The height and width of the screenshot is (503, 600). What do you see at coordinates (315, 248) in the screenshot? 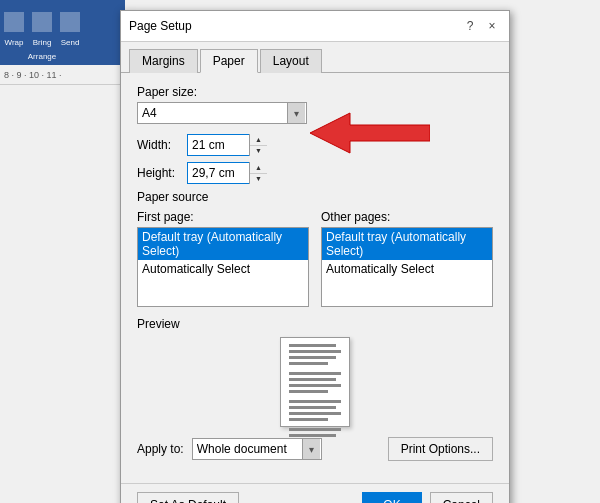
I see `paper-source-group: Paper source First page: Default tray (A…` at bounding box center [315, 248].